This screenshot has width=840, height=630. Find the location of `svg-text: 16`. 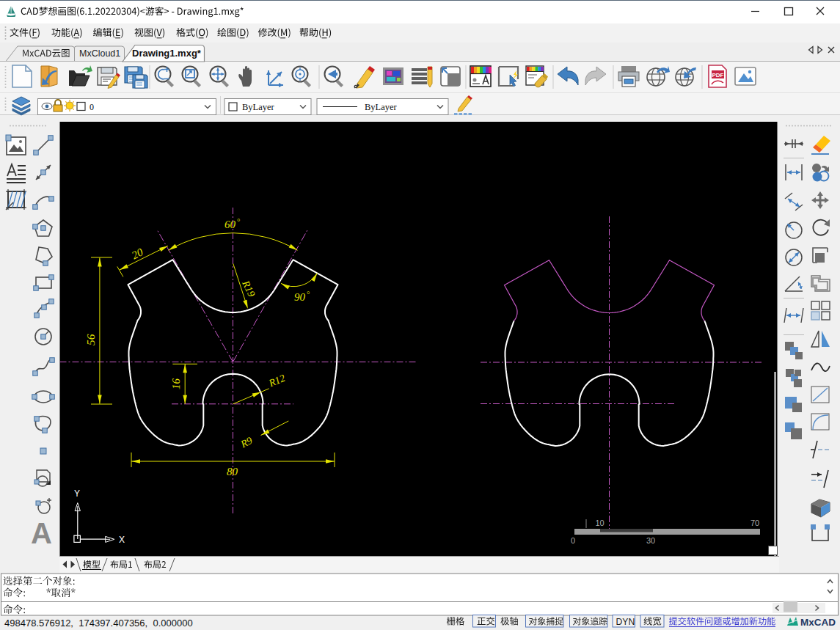

svg-text: 16 is located at coordinates (176, 384).